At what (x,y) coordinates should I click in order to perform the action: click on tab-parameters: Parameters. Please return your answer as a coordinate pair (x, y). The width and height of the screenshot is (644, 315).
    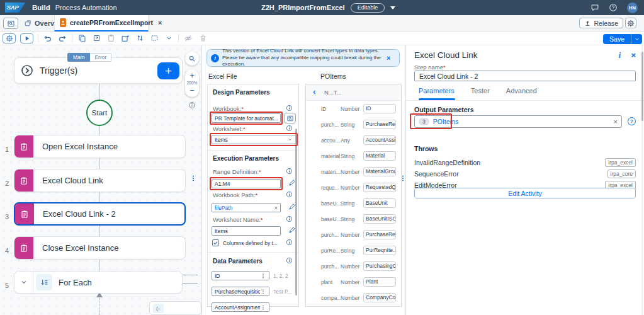
    Looking at the image, I should click on (437, 91).